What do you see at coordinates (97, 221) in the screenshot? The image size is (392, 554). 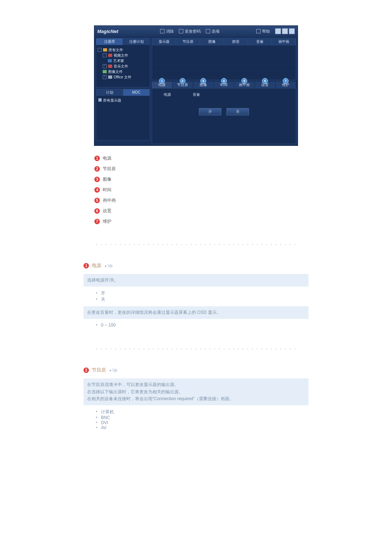 I see `num-7-icon: 7` at bounding box center [97, 221].